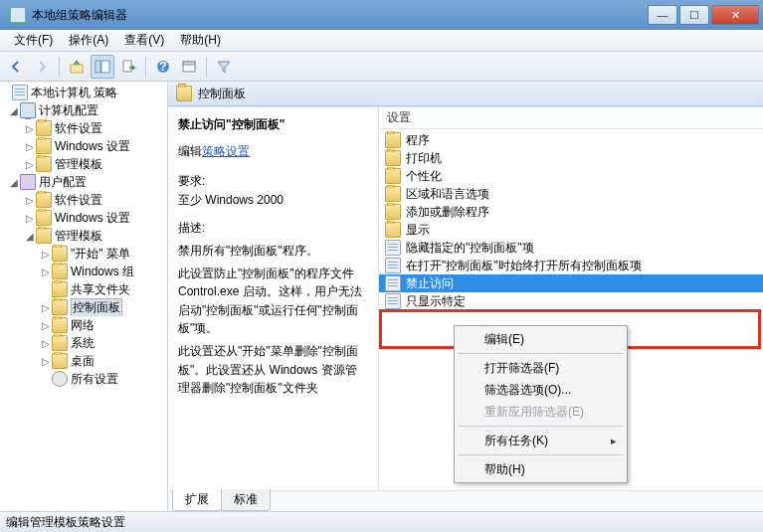 This screenshot has width=763, height=532. Describe the element at coordinates (541, 339) in the screenshot. I see `ctx-edit: 编辑(E)` at that location.